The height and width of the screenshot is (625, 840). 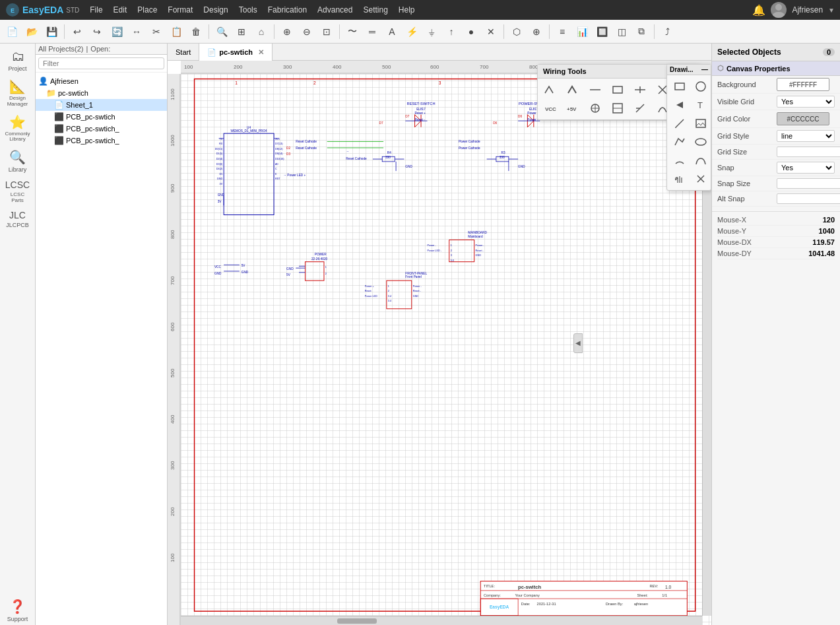 What do you see at coordinates (117, 32) in the screenshot?
I see `rotate-button: 🔄` at bounding box center [117, 32].